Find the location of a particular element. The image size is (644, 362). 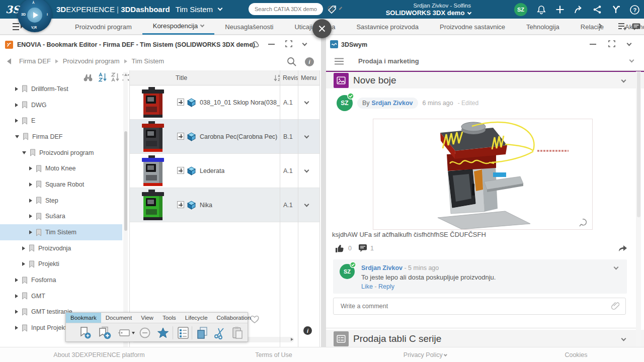

column-revision: Revisi is located at coordinates (290, 78).